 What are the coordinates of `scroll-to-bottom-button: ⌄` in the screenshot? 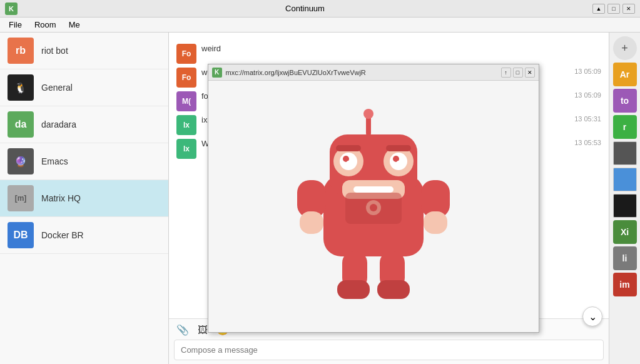 It's located at (592, 316).